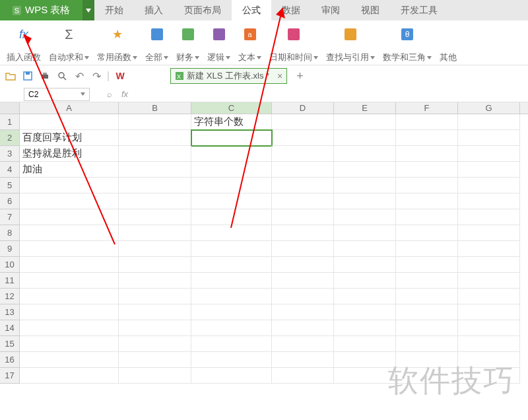 This screenshot has width=528, height=420. Describe the element at coordinates (10, 281) in the screenshot. I see `row-header: 11` at that location.